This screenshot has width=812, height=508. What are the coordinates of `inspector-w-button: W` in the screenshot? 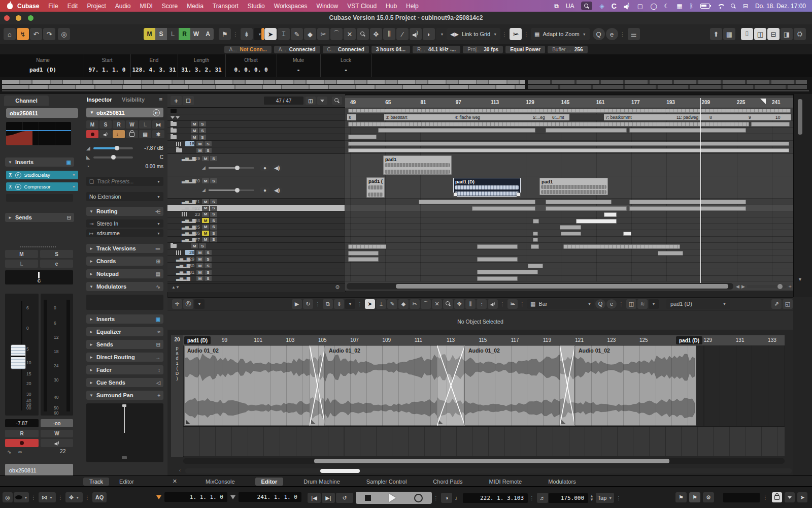 It's located at (132, 124).